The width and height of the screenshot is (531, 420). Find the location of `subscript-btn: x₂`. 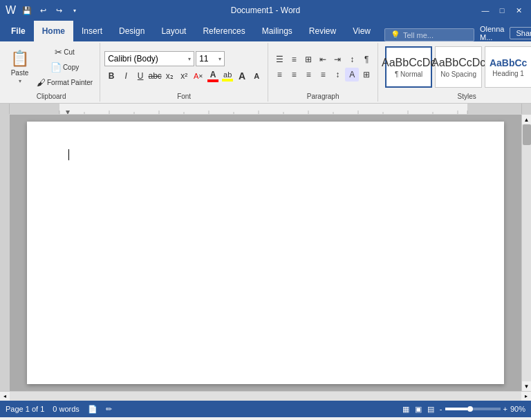

subscript-btn: x₂ is located at coordinates (169, 76).